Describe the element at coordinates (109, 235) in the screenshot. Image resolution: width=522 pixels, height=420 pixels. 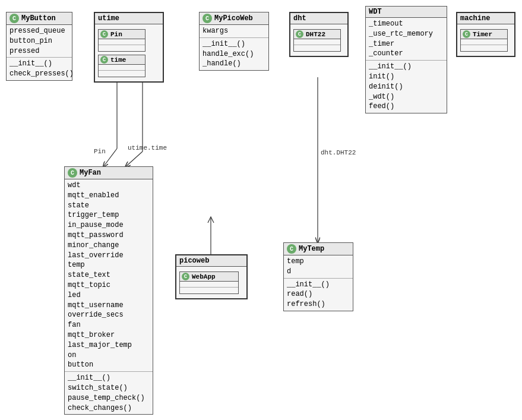
I see `attr-mqtt-password: mqtt_password` at that location.